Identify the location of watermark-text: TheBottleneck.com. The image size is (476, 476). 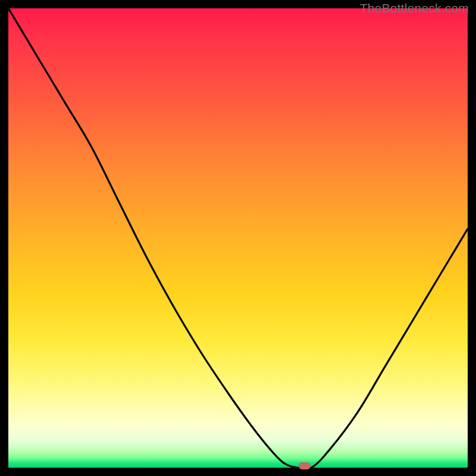
(414, 8).